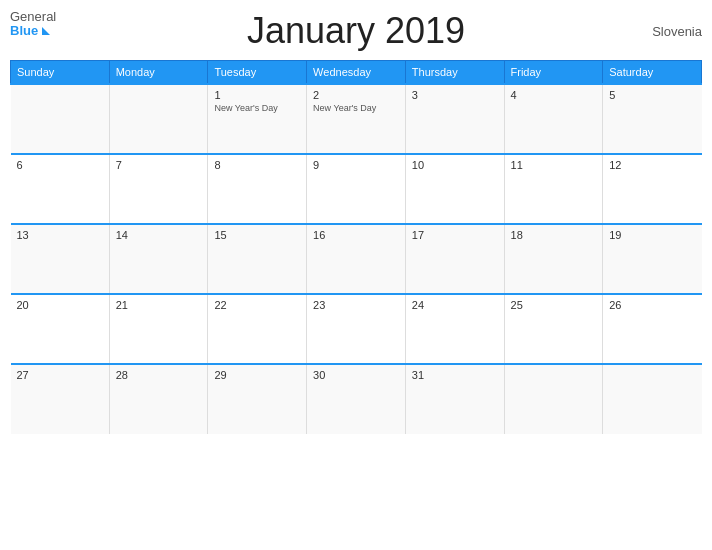  I want to click on country-label: Slovenia, so click(677, 32).